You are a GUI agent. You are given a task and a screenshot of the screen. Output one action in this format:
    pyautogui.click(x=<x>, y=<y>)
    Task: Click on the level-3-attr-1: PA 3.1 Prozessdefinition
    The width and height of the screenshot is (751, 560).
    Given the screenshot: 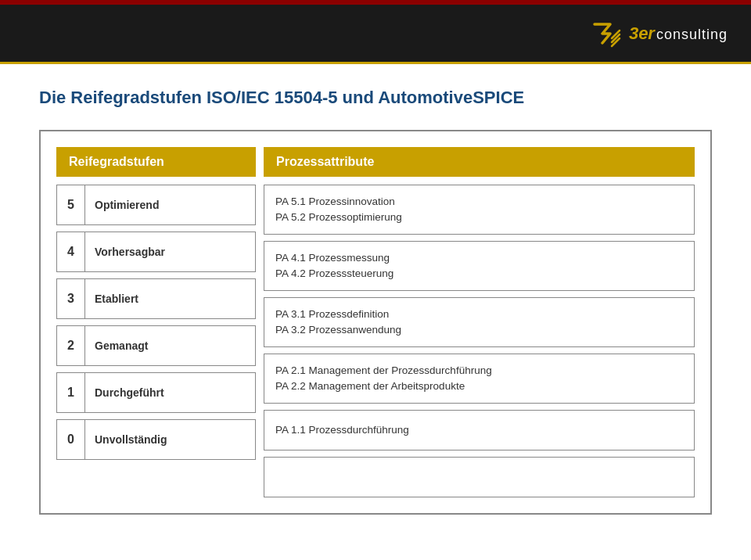 What is the action you would take?
    pyautogui.click(x=479, y=314)
    